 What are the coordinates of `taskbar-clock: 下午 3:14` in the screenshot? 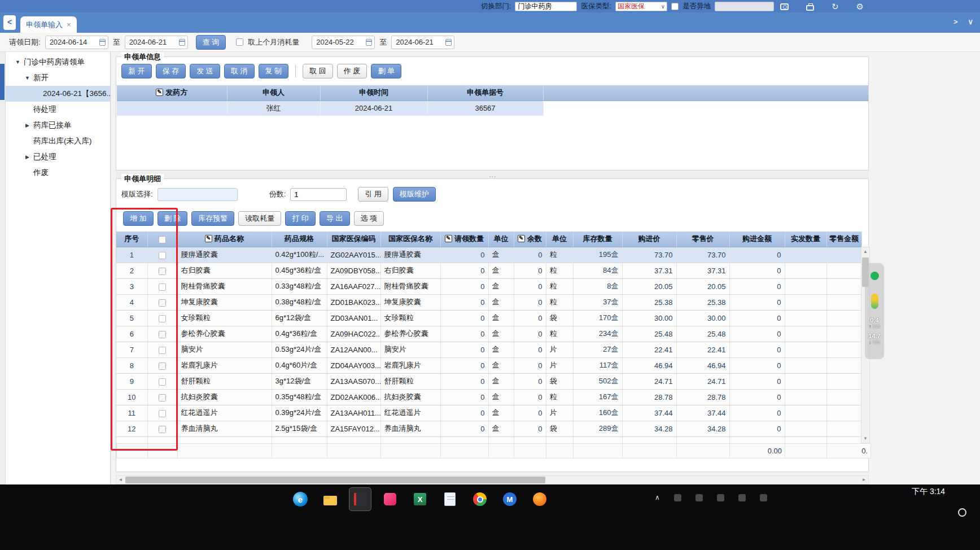 It's located at (928, 492).